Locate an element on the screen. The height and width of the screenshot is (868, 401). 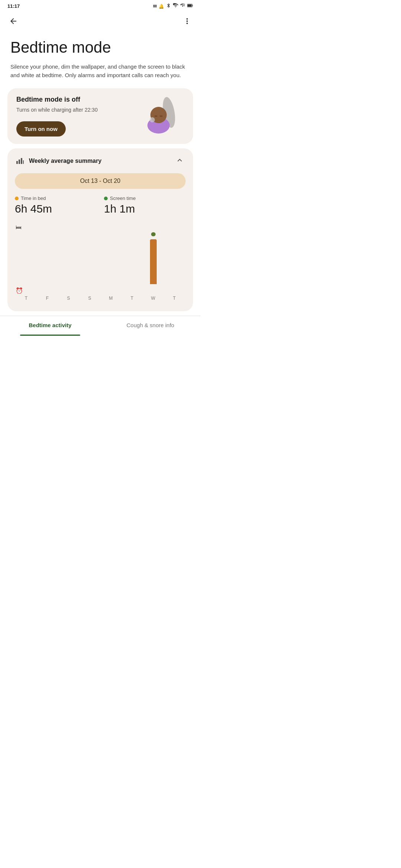
bedtime-illustration is located at coordinates (162, 114).